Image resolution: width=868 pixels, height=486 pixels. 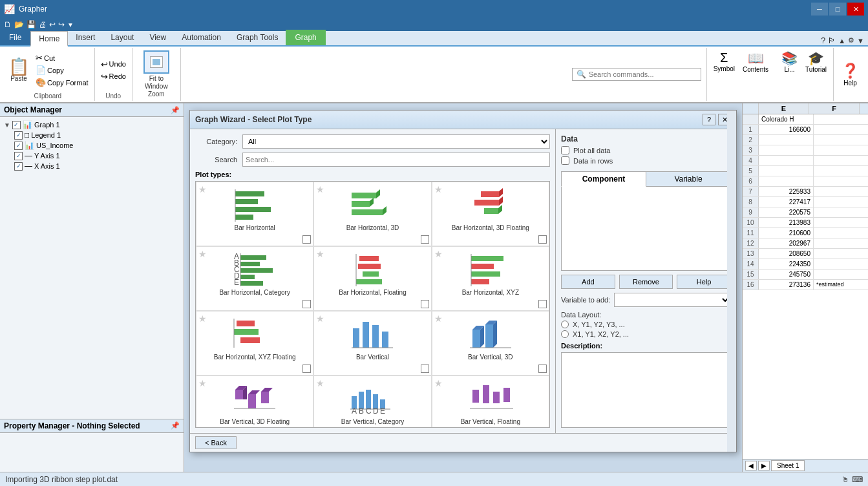 What do you see at coordinates (724, 74) in the screenshot?
I see `symbol-btn: Σ Symbol` at bounding box center [724, 74].